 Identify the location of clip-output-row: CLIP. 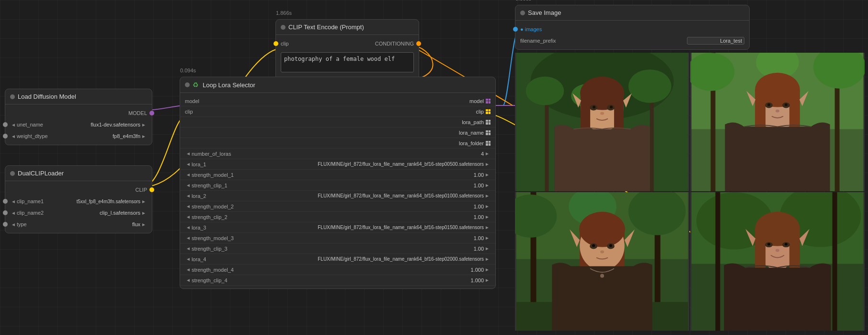
(79, 190).